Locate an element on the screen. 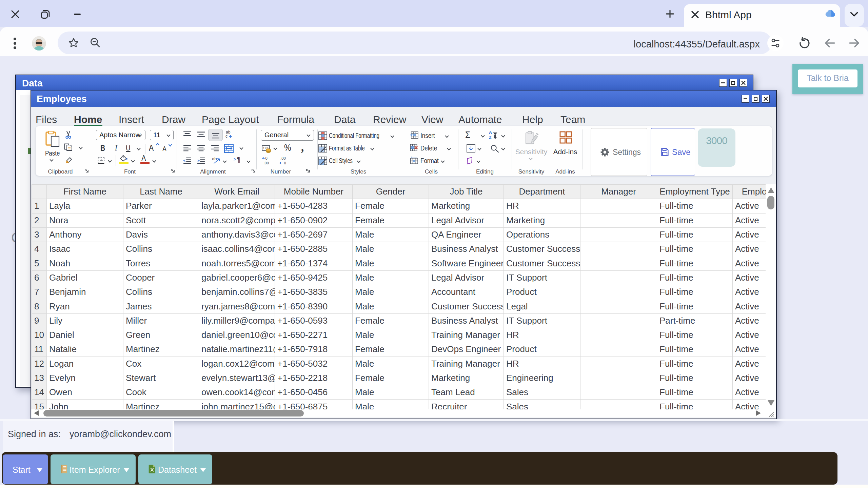 This screenshot has height=488, width=868. svg-text: Z is located at coordinates (490, 138).